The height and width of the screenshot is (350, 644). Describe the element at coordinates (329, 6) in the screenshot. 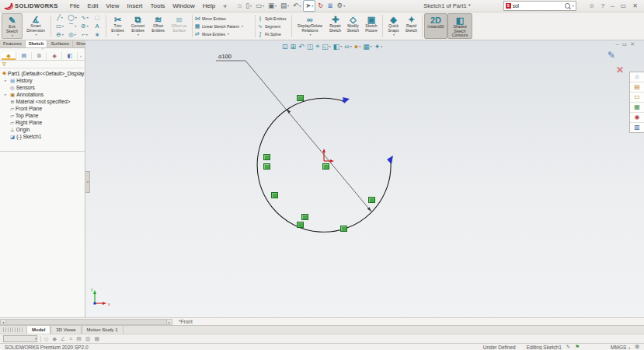

I see `file-properties-icon: ≣` at that location.